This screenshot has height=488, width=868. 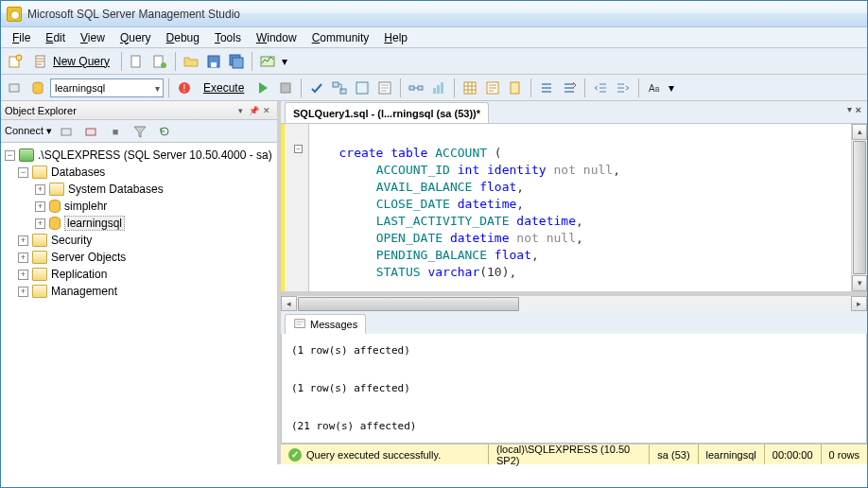 What do you see at coordinates (183, 38) in the screenshot?
I see `menu-debug: Debug` at bounding box center [183, 38].